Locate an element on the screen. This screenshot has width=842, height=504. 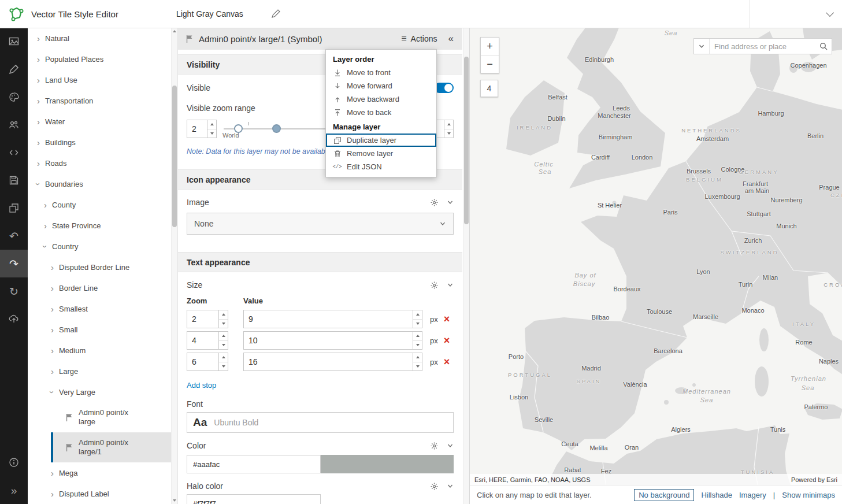
tree-item-smallest: ›Smallest is located at coordinates (103, 309).